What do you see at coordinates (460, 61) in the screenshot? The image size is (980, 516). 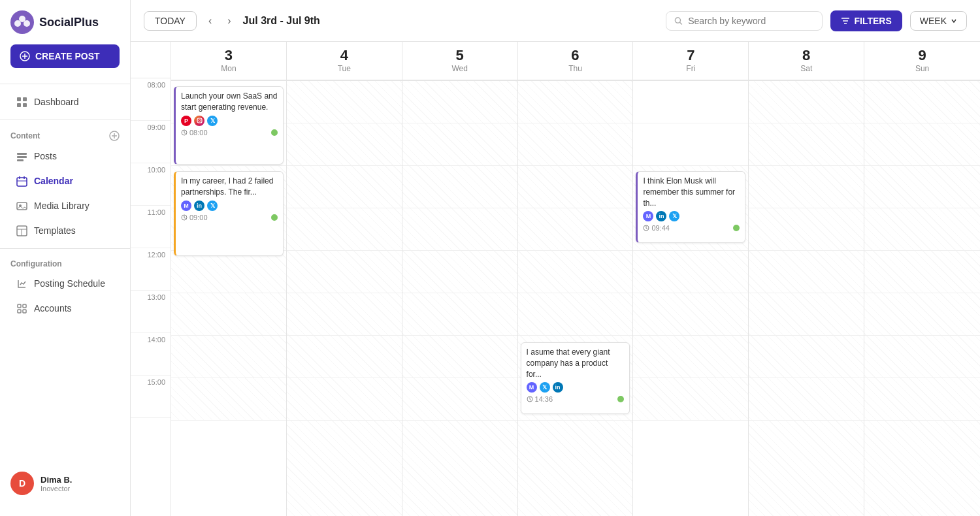 I see `day-header-wed: 5 Wed` at bounding box center [460, 61].